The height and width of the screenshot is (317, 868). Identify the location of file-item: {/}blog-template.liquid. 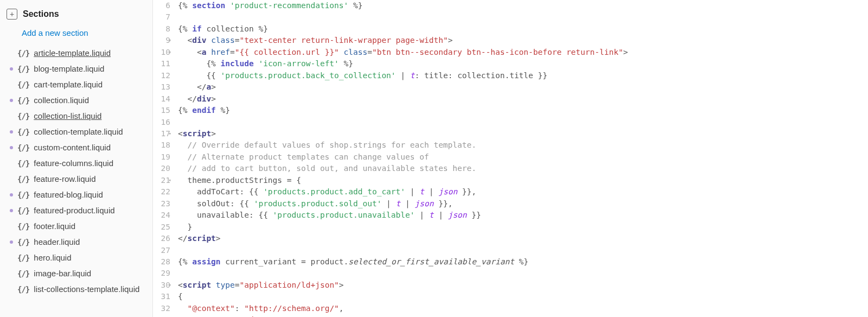
(76, 68).